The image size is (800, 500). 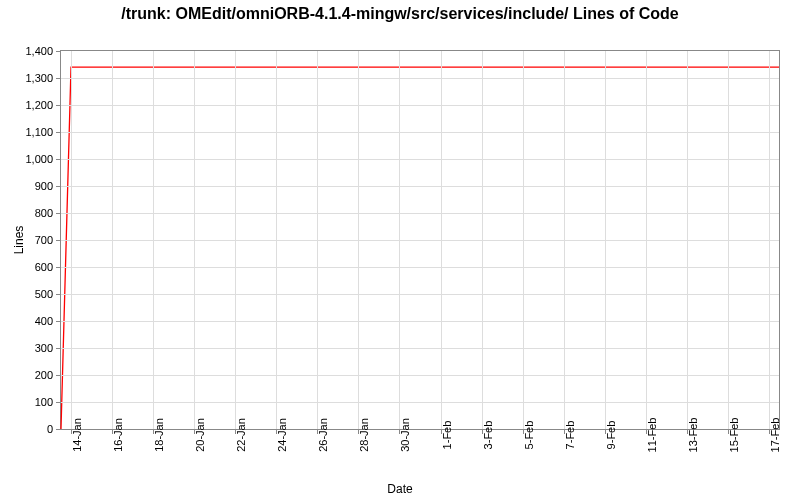 I want to click on x-tick-label: 17-Feb, so click(x=775, y=436).